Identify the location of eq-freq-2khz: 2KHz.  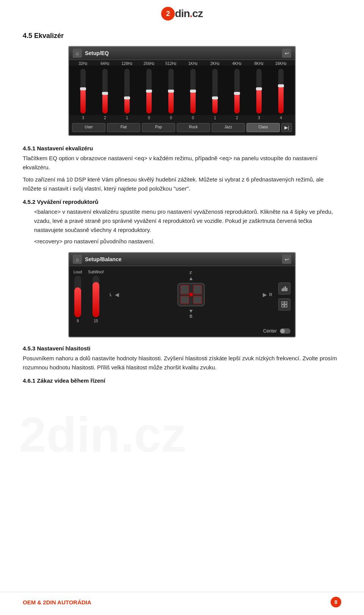
(215, 64).